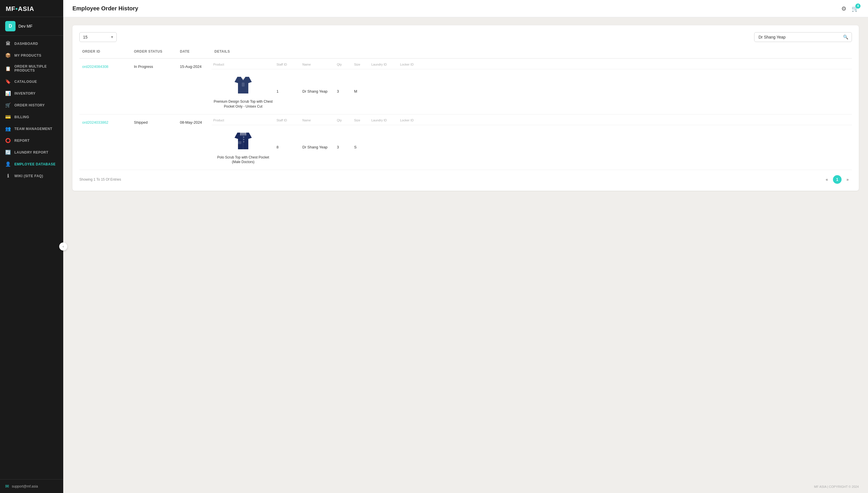 The image size is (868, 493). I want to click on search-icon: 🔍, so click(846, 37).